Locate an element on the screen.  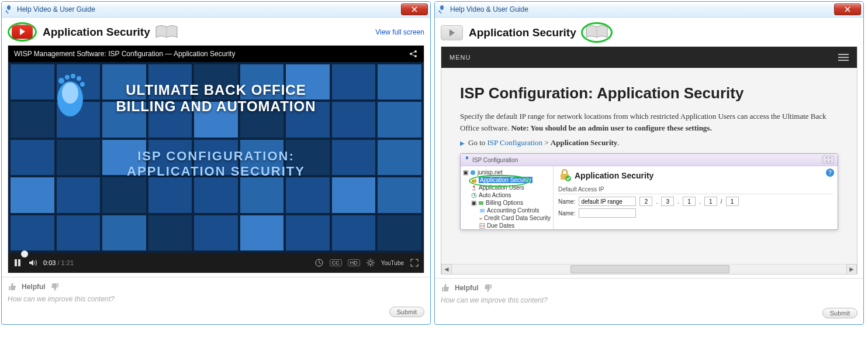
header-row: Application Security View full screen is located at coordinates (216, 32).